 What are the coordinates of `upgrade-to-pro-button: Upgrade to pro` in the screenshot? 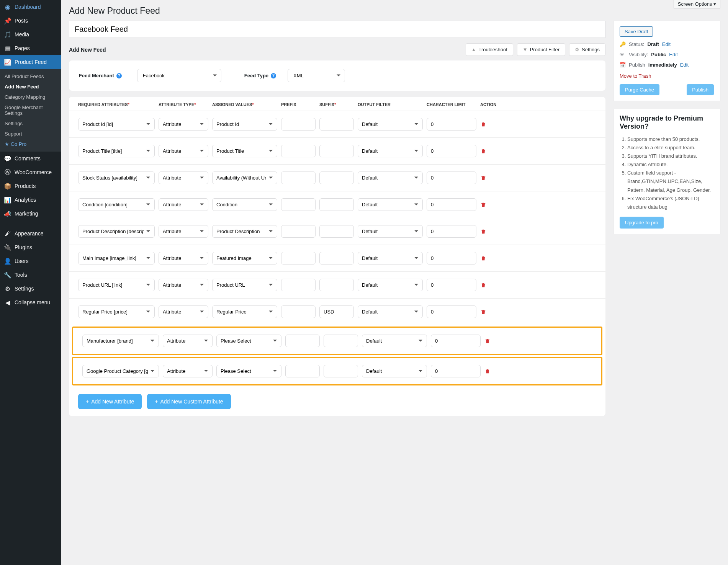 It's located at (642, 223).